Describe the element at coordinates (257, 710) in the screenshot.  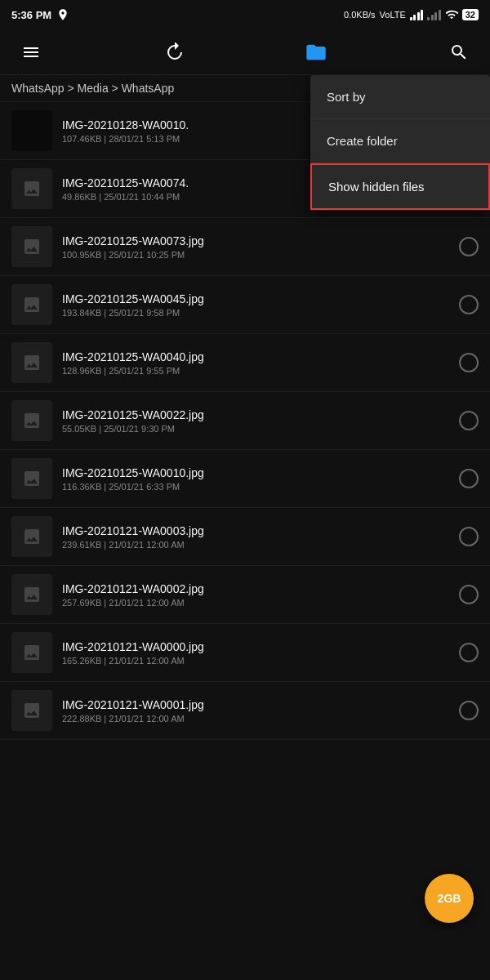
I see `file-info: IMG-20210121-WA0001.jpg222.88KB | 21/01/…` at that location.